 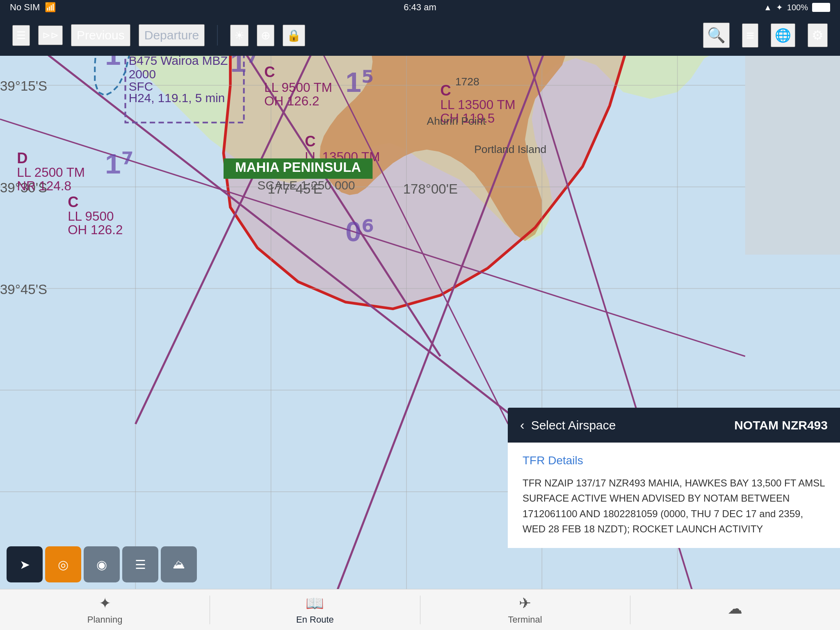 What do you see at coordinates (821, 7) in the screenshot?
I see `battery-icon` at bounding box center [821, 7].